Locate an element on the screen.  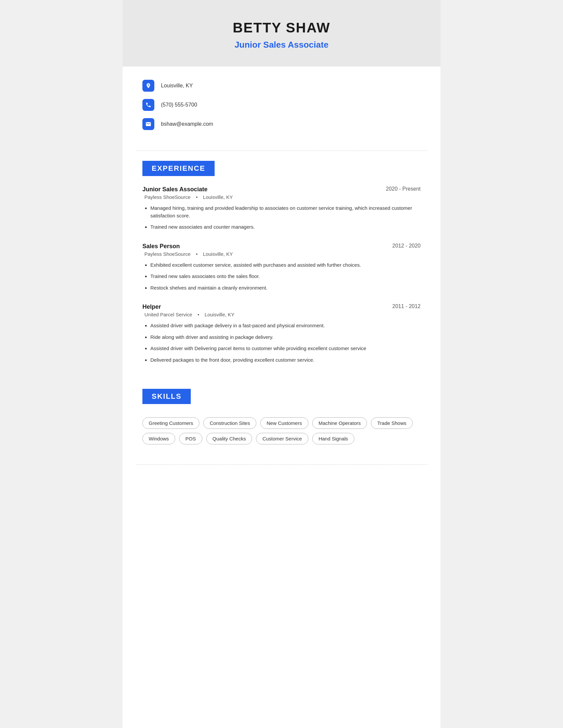
job-company-1: Payless ShoeSource • Louisville, KY is located at coordinates (282, 197).